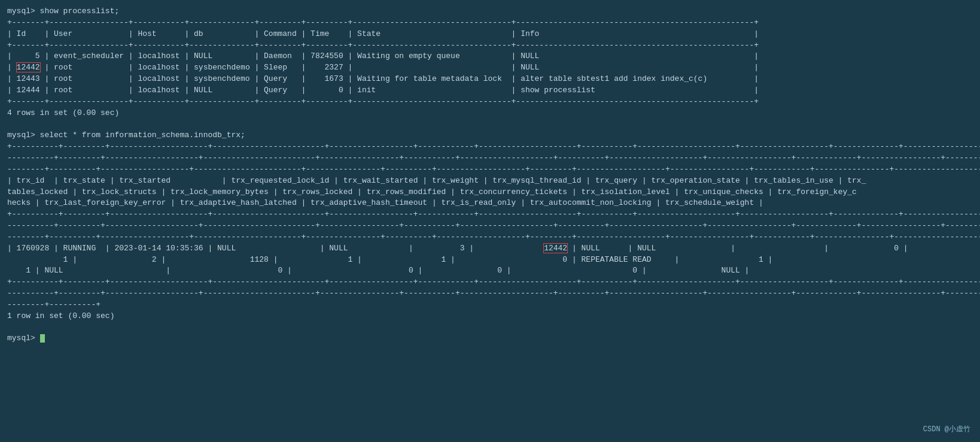 The width and height of the screenshot is (980, 442). I want to click on cmd-select-innodb-trx: mysql> select * from information_schema.…, so click(490, 135).